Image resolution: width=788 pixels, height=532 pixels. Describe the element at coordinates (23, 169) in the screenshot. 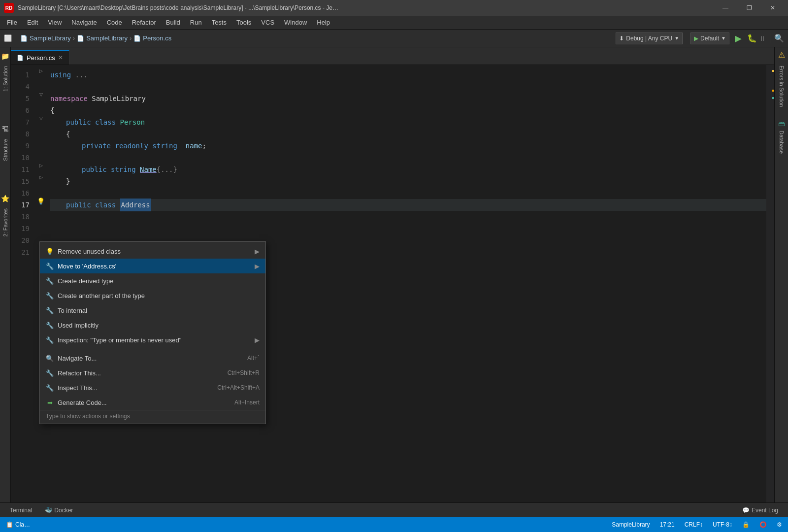

I see `line-num-11: 11` at that location.